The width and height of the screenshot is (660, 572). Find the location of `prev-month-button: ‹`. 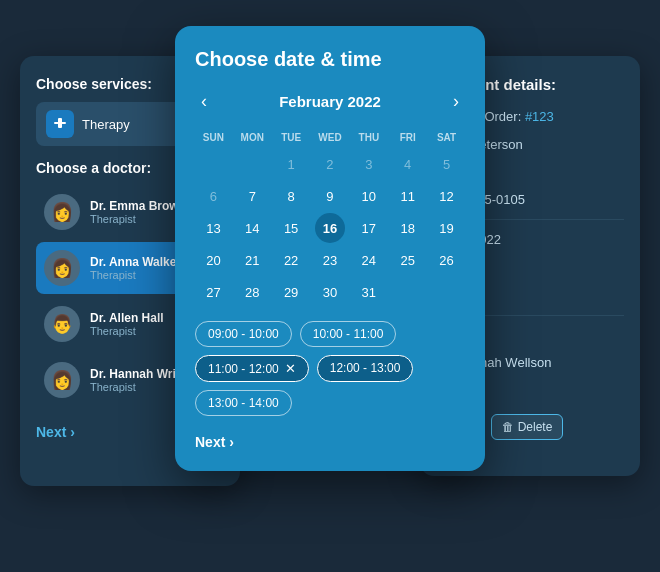

prev-month-button: ‹ is located at coordinates (204, 102).